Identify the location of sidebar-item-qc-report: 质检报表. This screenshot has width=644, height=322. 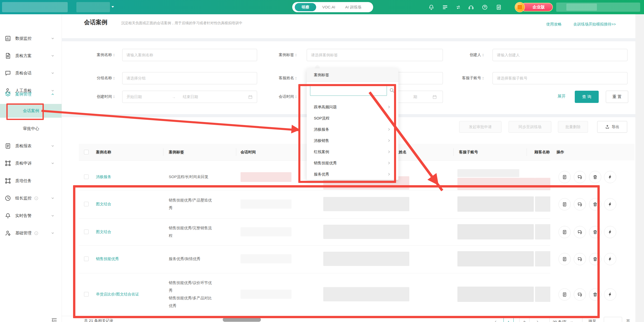
(31, 146).